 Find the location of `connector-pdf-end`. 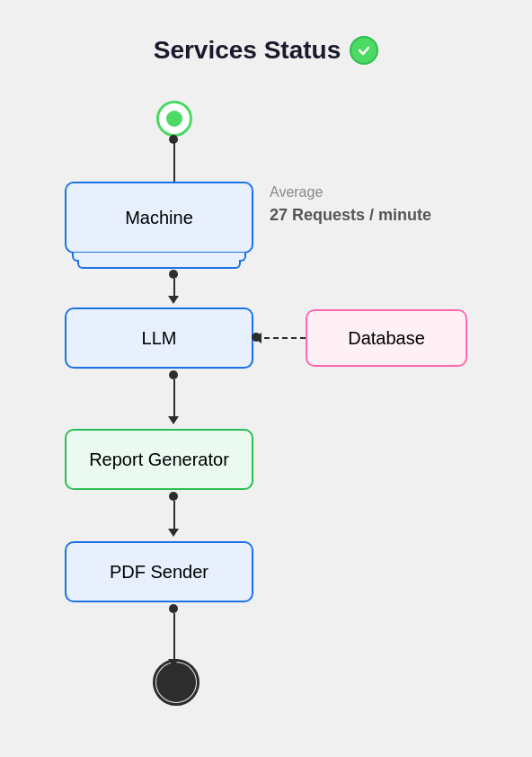

connector-pdf-end is located at coordinates (174, 637).